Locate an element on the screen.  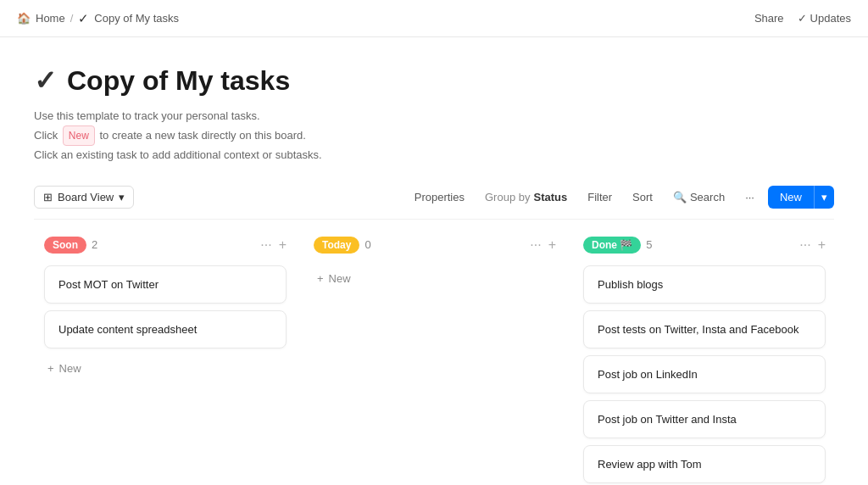
home-link: Home is located at coordinates (51, 19).